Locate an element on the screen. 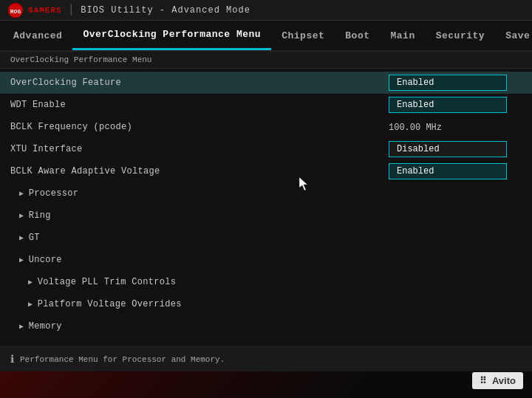 The width and height of the screenshot is (532, 398). value-bclk-frequency: 100.00 MHz is located at coordinates (455, 127).